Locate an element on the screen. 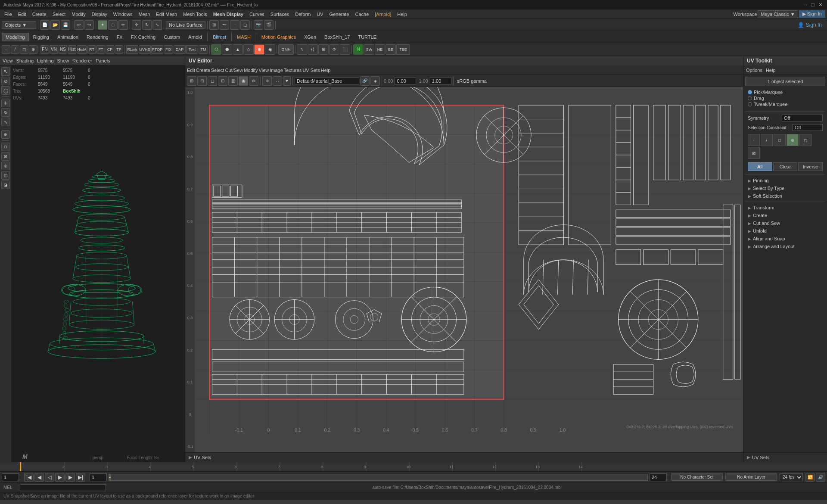  menu-create: Create is located at coordinates (40, 14).